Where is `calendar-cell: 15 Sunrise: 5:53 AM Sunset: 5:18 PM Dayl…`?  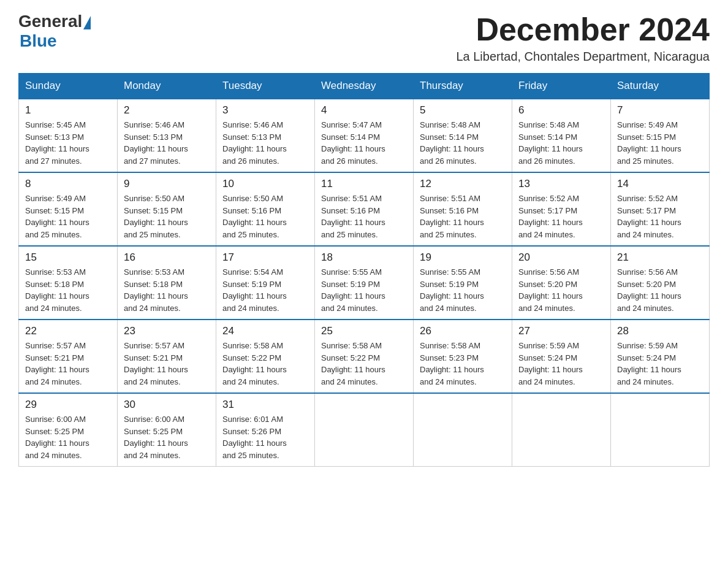
calendar-cell: 15 Sunrise: 5:53 AM Sunset: 5:18 PM Dayl… is located at coordinates (69, 283).